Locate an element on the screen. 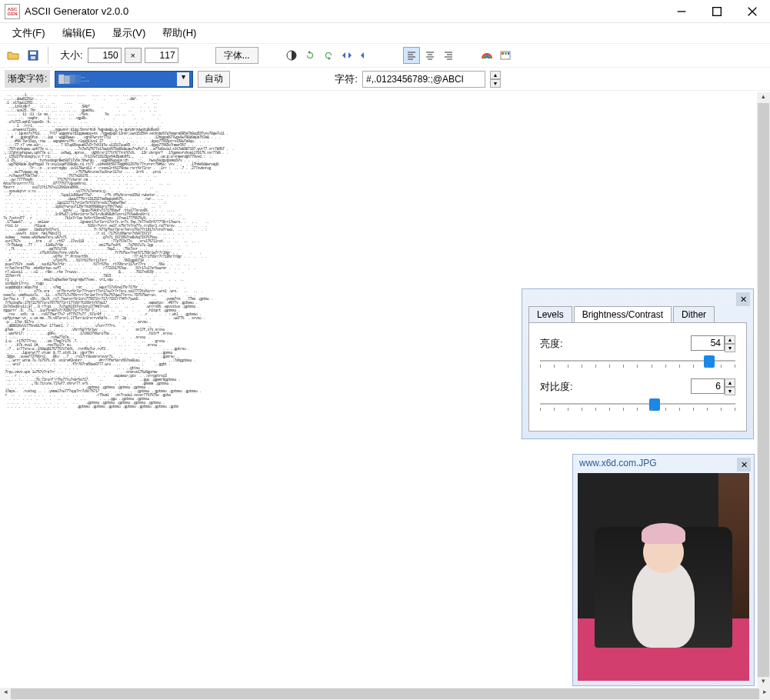 Image resolution: width=770 pixels, height=700 pixels. save-icon is located at coordinates (33, 55).